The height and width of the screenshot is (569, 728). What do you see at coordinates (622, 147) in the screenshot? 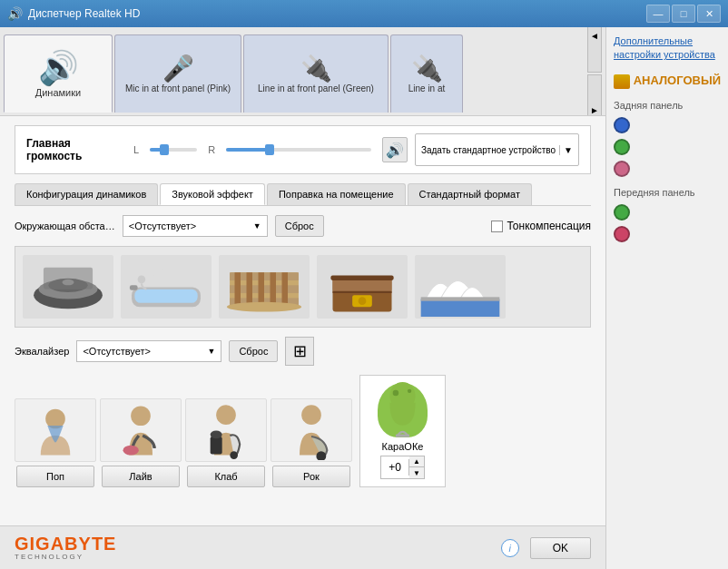
I see `rear-green-connector` at bounding box center [622, 147].